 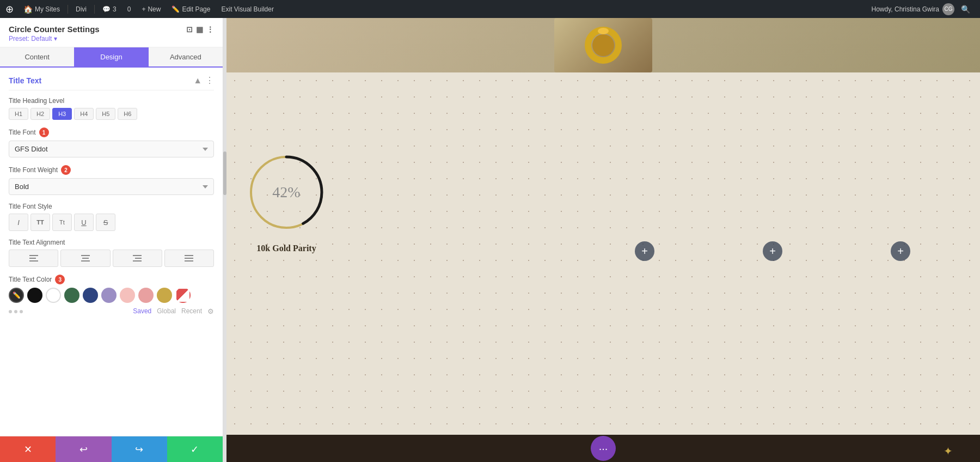 What do you see at coordinates (151, 9) in the screenshot?
I see `new-item: + New` at bounding box center [151, 9].